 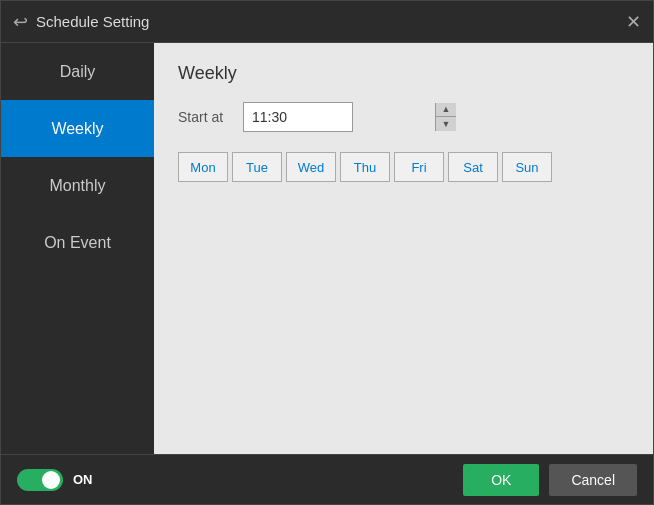 What do you see at coordinates (365, 167) in the screenshot?
I see `day-button-thu: Thu` at bounding box center [365, 167].